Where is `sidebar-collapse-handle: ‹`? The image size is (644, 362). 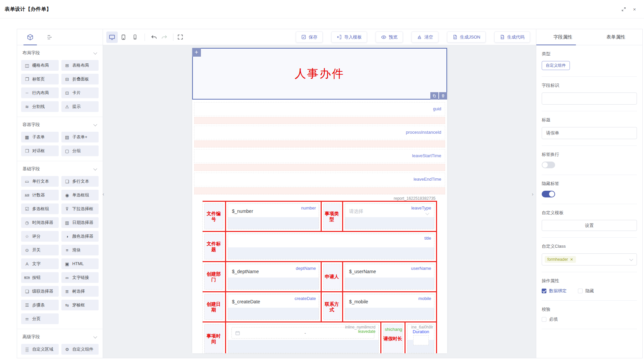
sidebar-collapse-handle: ‹ is located at coordinates (103, 194).